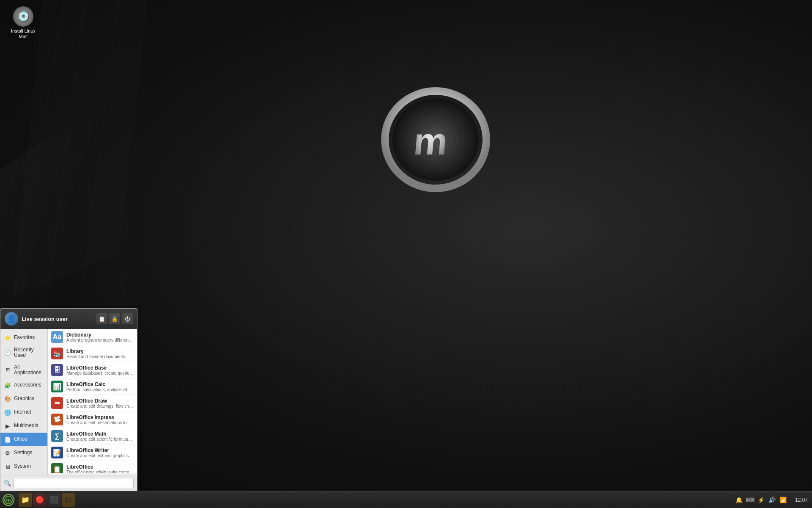 Image resolution: width=812 pixels, height=508 pixels. What do you see at coordinates (57, 453) in the screenshot?
I see `app-icon-lowriter: 📝` at bounding box center [57, 453].